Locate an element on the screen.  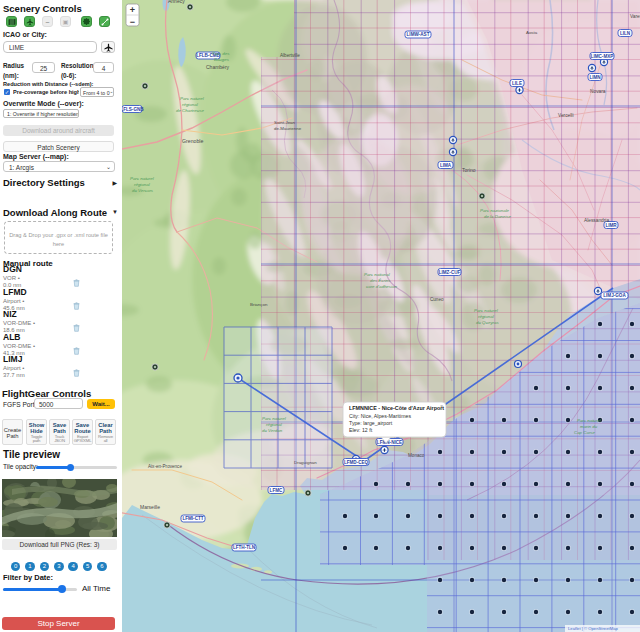
svg-text: Bauges is located at coordinates (222, 60).